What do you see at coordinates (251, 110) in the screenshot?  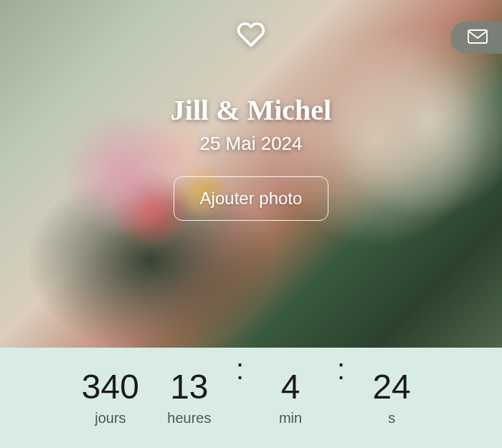 I see `couple-names: Jill & Michel` at bounding box center [251, 110].